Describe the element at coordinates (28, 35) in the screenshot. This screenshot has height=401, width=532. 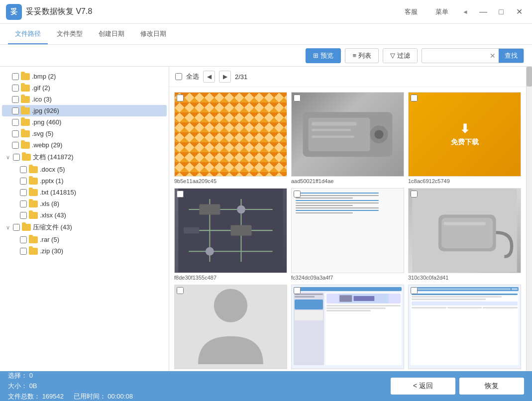
I see `tab-file-path: 文件路径` at that location.